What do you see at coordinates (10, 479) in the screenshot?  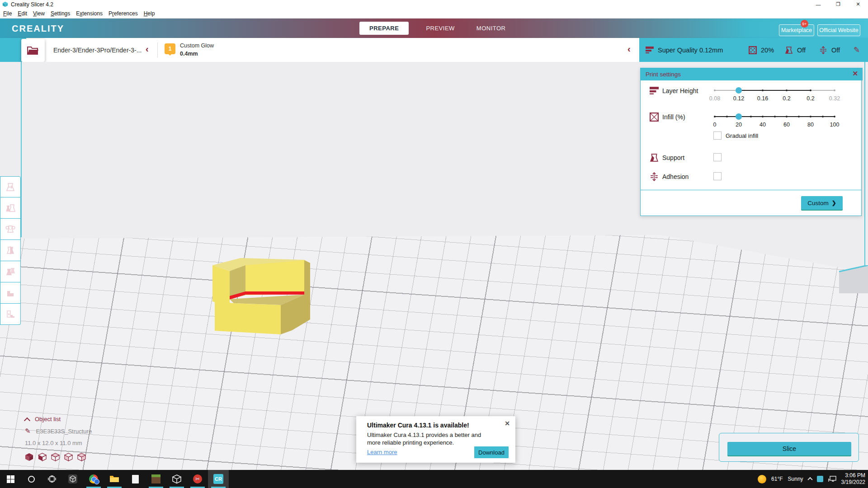 I see `start-button` at bounding box center [10, 479].